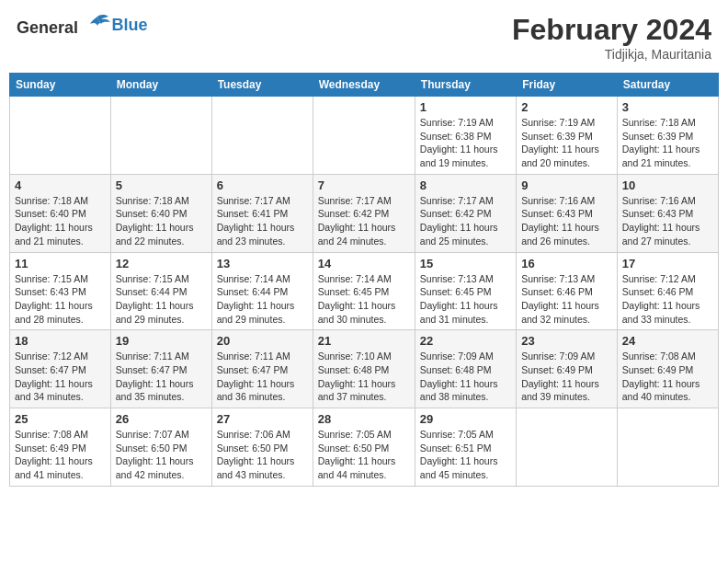 This screenshot has height=563, width=728. Describe the element at coordinates (465, 370) in the screenshot. I see `calendar-cell: 22Sunrise: 7:09 AMSunset: 6:48 PMDayligh…` at that location.